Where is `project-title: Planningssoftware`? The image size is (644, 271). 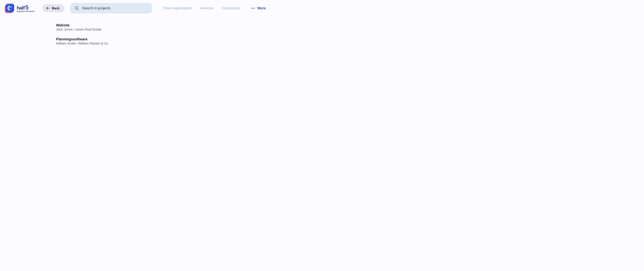 project-title: Planningssoftware is located at coordinates (350, 39).